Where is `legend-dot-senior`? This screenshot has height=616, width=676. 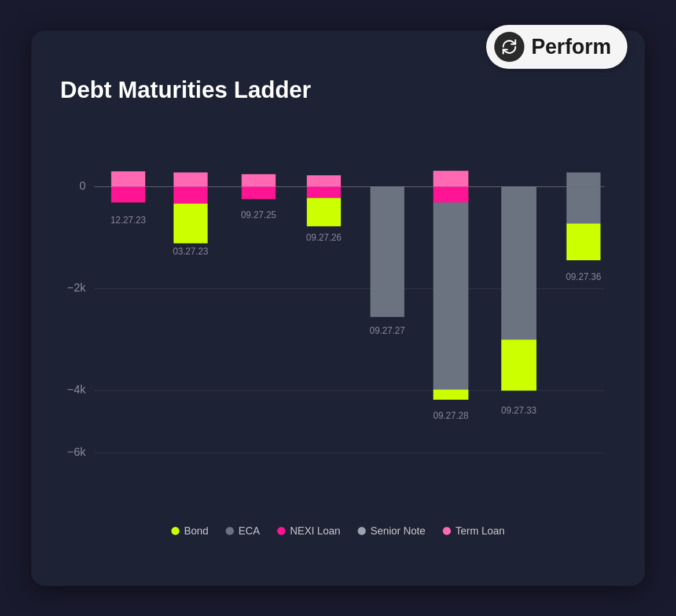 legend-dot-senior is located at coordinates (362, 531).